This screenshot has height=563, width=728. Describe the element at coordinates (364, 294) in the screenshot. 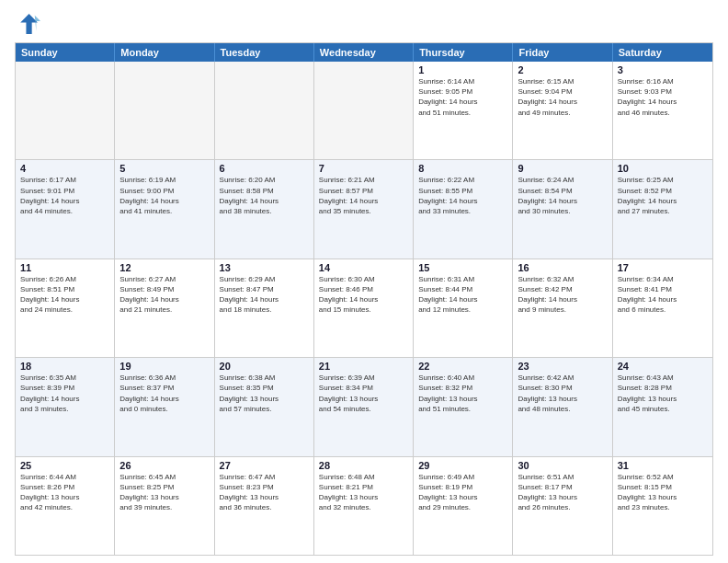

I see `day-info: Sunrise: 6:30 AM Sunset: 8:46 PM Dayligh…` at that location.